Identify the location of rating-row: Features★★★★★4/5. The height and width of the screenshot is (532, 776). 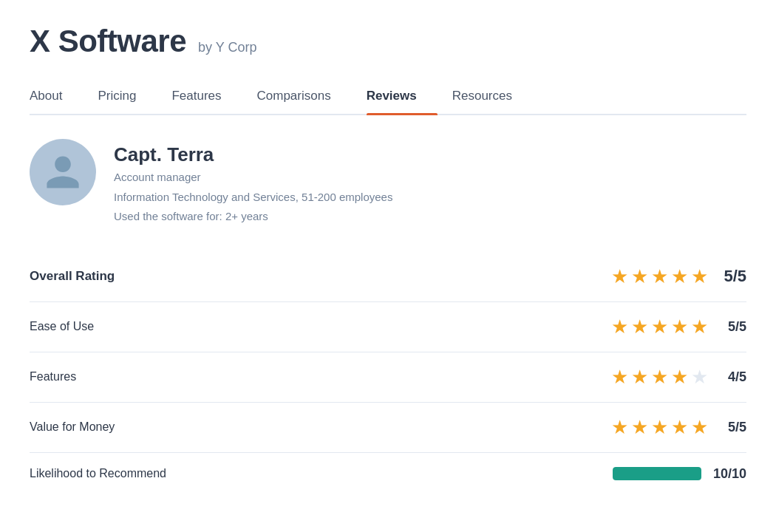
(388, 378).